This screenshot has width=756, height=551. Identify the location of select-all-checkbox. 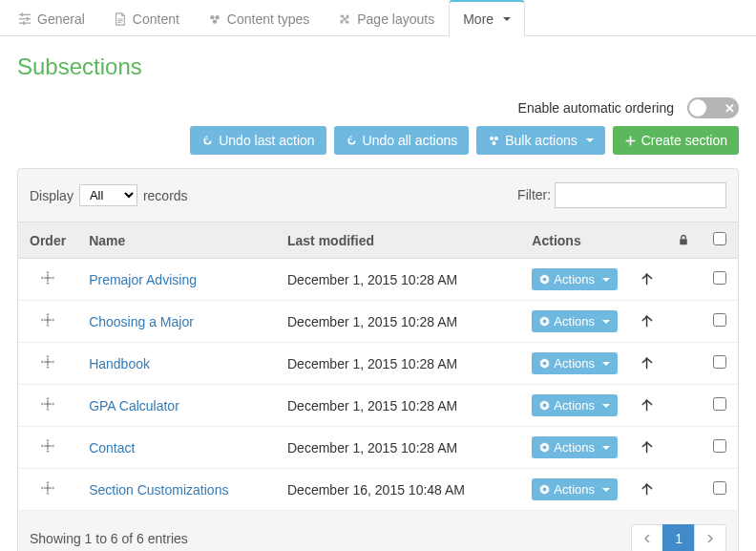
(720, 239).